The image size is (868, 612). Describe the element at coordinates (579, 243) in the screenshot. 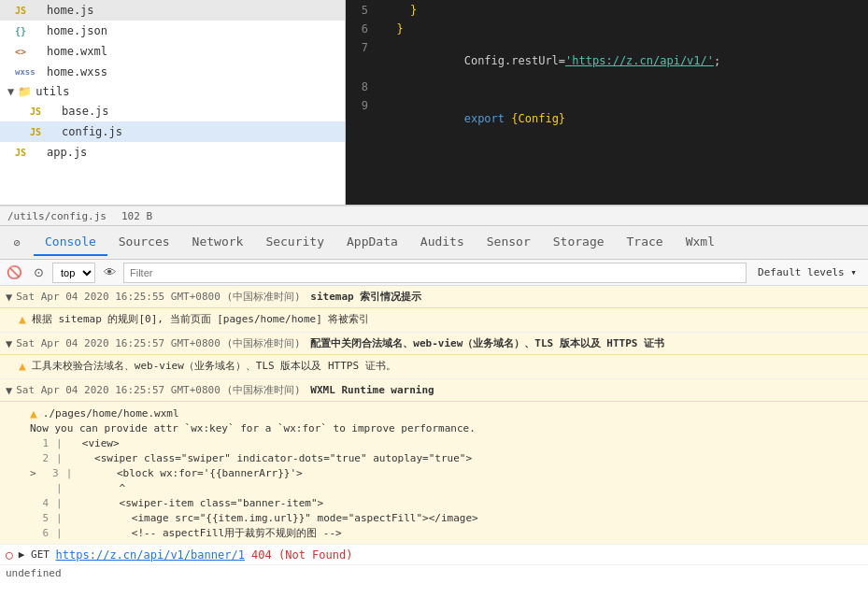

I see `tab-storage: Storage` at that location.